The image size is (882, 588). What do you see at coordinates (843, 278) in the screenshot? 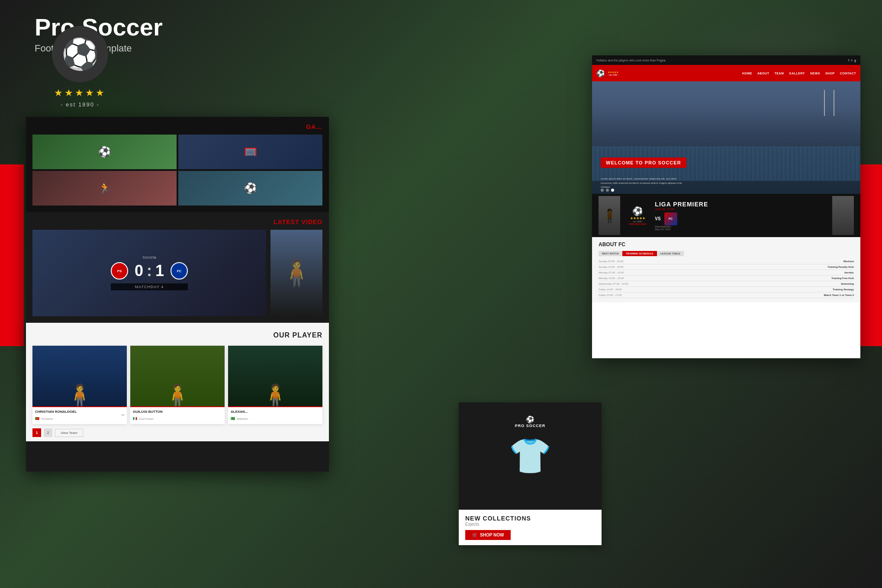
I see `schedule-activity-4: Training Free Kick` at bounding box center [843, 278].